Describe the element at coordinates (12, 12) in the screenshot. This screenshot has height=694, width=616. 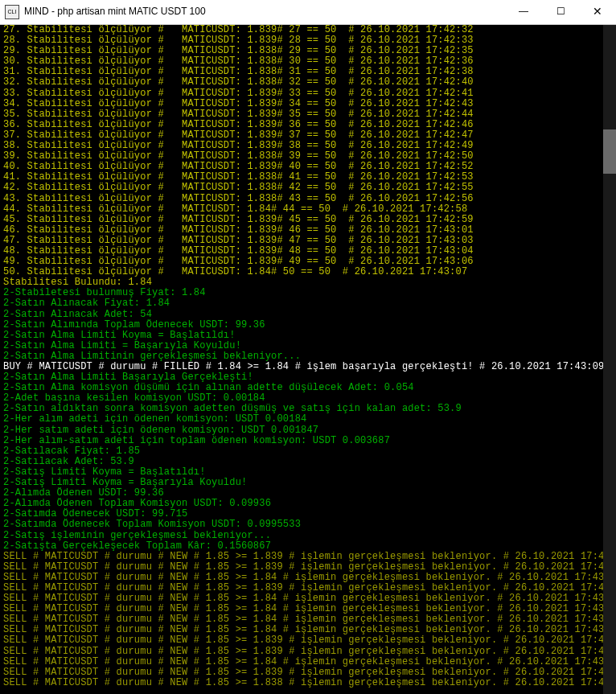
I see `app-icon: CLI` at that location.